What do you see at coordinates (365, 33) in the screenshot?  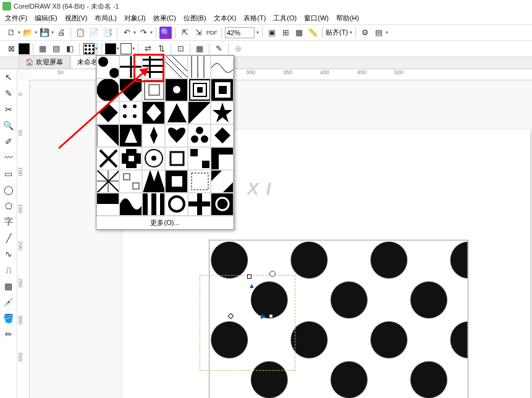 I see `options-icon: ⚙` at bounding box center [365, 33].